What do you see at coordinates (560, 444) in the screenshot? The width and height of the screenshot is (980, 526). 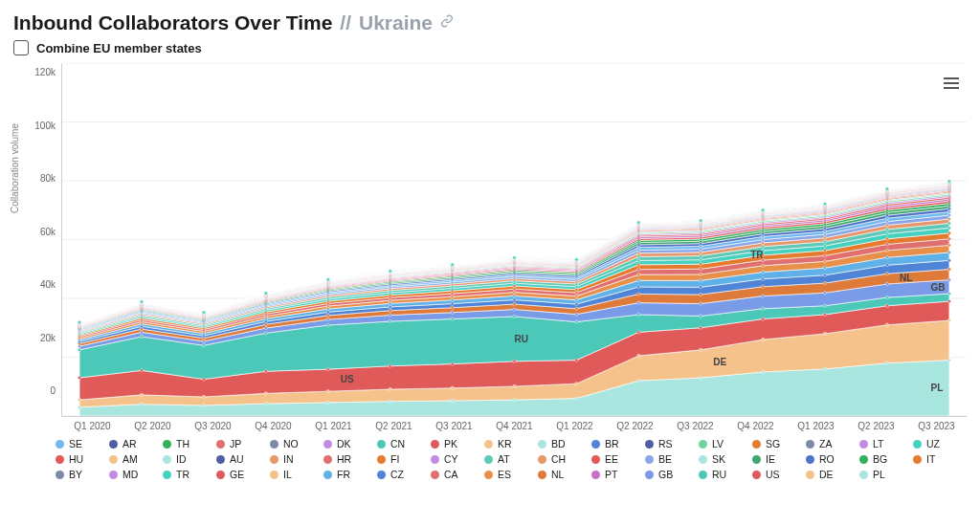 I see `legend-item-BD: BD` at bounding box center [560, 444].